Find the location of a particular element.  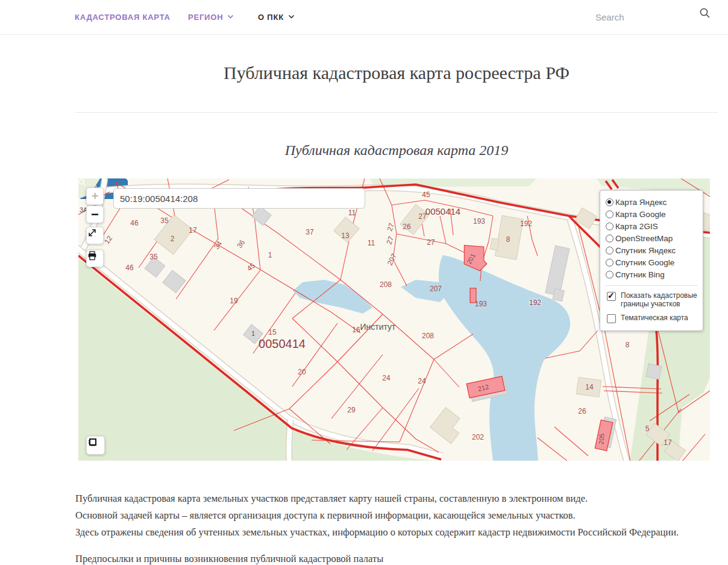

intro-paragraph: Основной задачей карты – является органи… is located at coordinates (383, 516).